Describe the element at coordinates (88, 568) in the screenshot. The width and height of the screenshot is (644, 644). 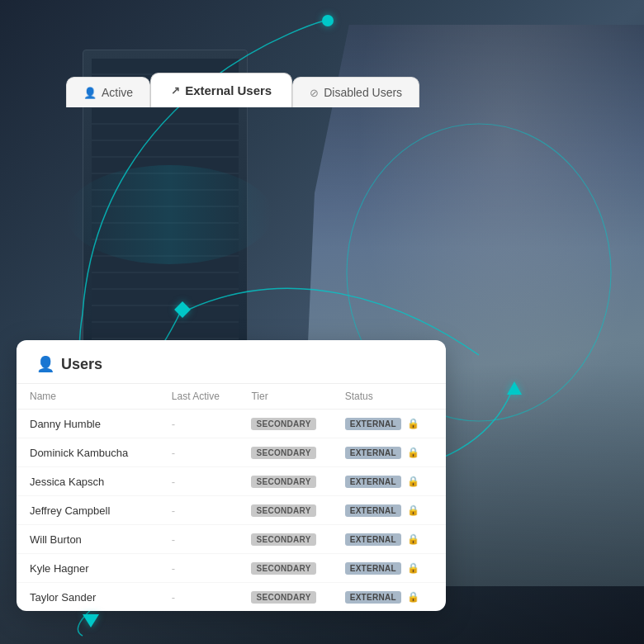
I see `cell-name: Kyle Hagner` at that location.